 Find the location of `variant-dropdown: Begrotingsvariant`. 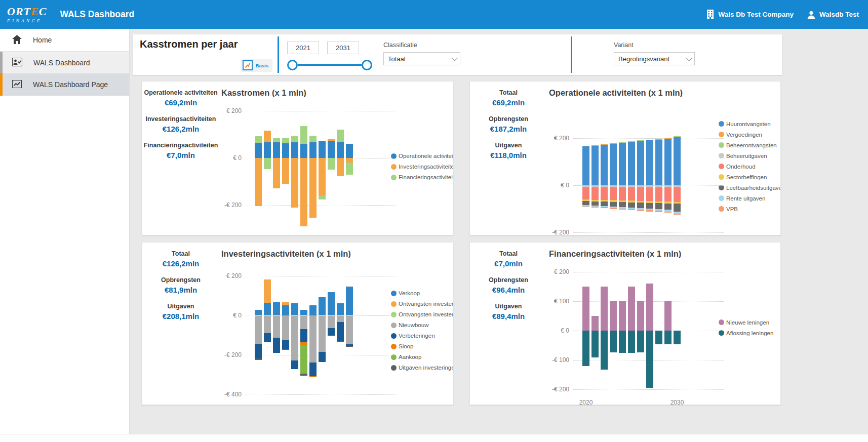

variant-dropdown: Begrotingsvariant is located at coordinates (654, 59).